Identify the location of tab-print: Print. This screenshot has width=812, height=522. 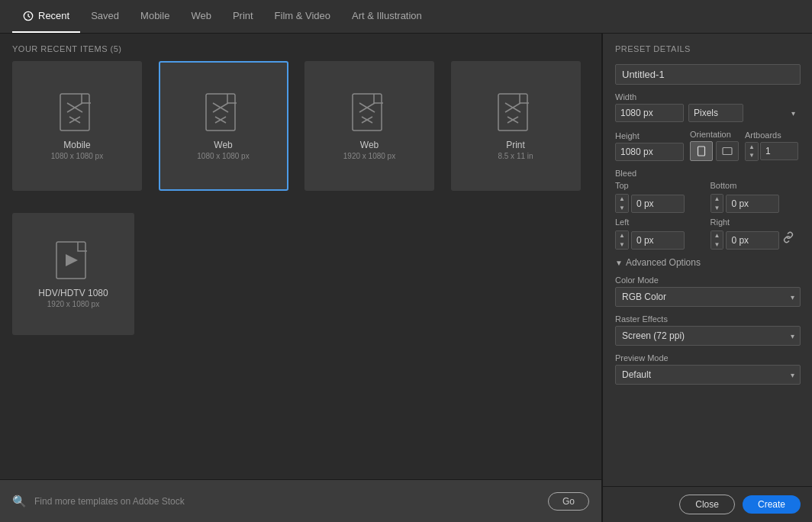
(243, 17).